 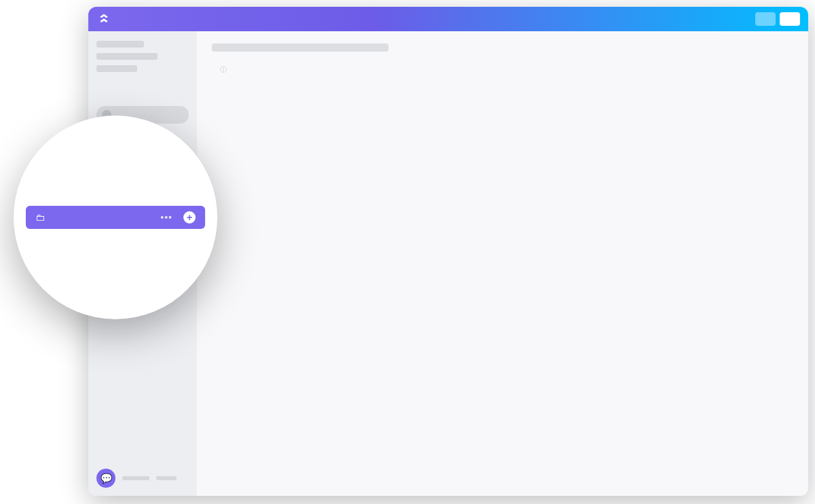 What do you see at coordinates (137, 478) in the screenshot?
I see `bottom-bar: 💬` at bounding box center [137, 478].